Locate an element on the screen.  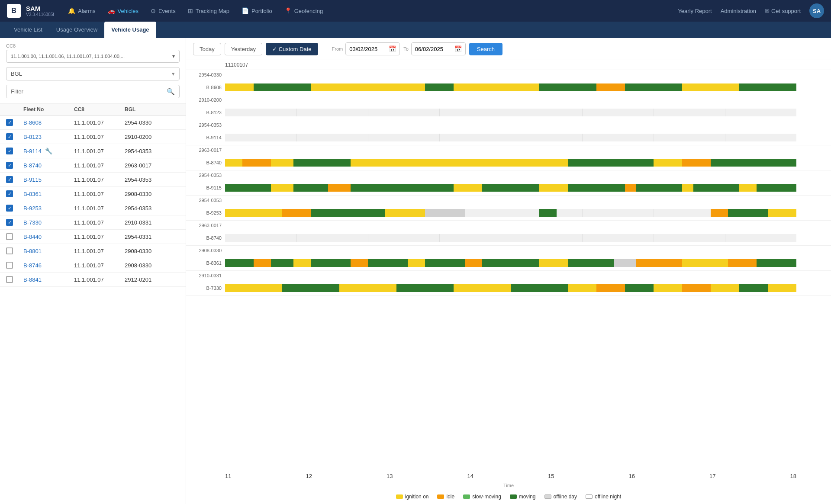
nav-tracking-map: ⊞ Tracking Map is located at coordinates (209, 11).